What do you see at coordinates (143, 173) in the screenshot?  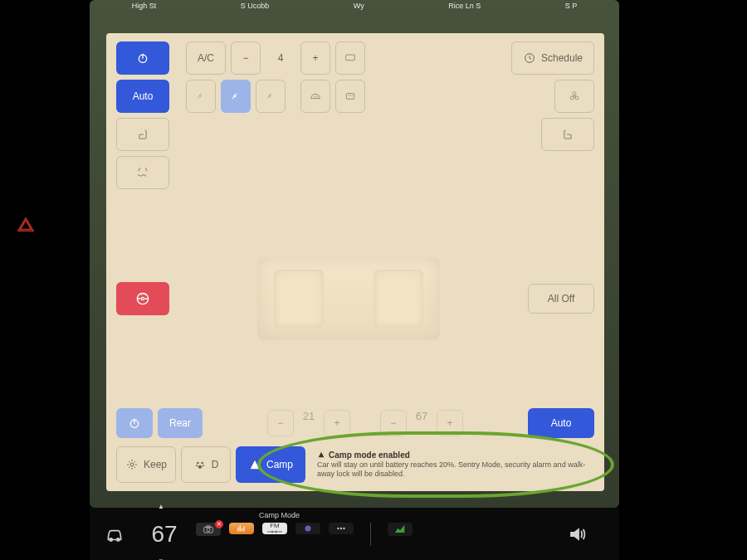 I see `wiper-heat-button` at bounding box center [143, 173].